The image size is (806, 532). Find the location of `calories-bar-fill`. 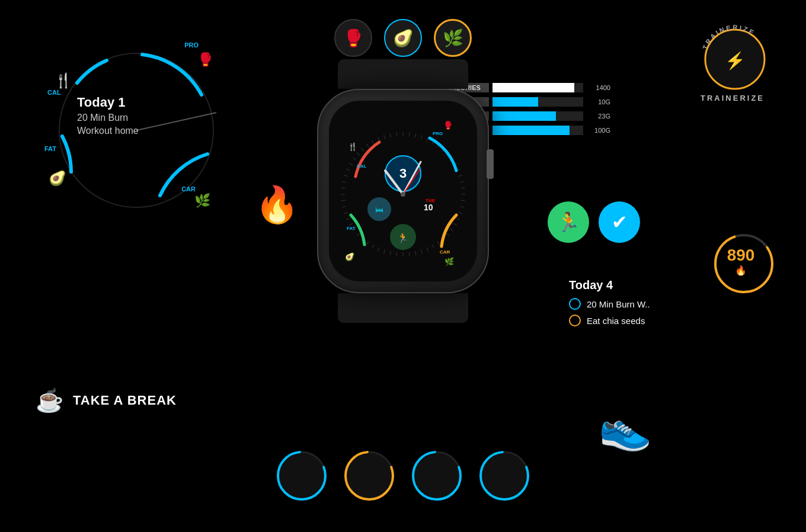

calories-bar-fill is located at coordinates (533, 88).